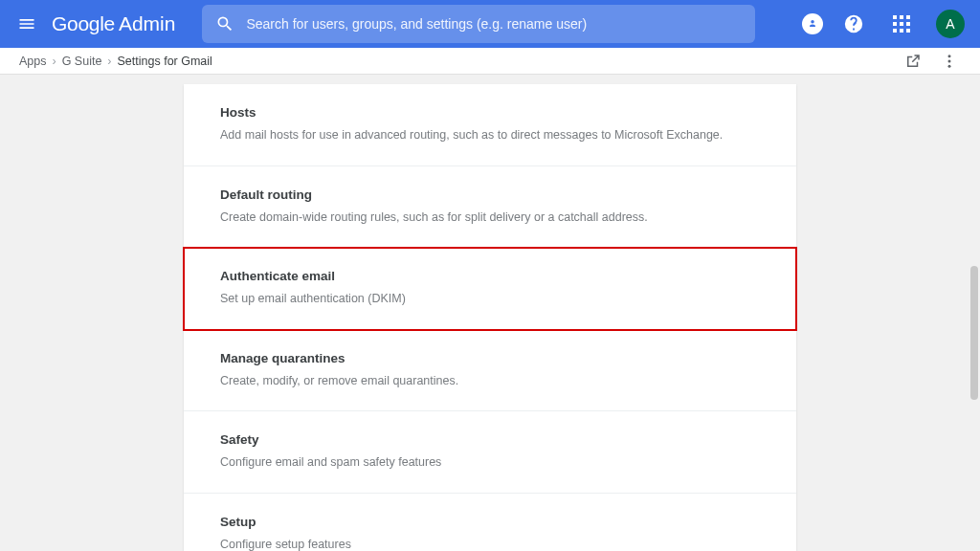 Image resolution: width=980 pixels, height=551 pixels. What do you see at coordinates (490, 440) in the screenshot?
I see `row-title: Safety` at bounding box center [490, 440].